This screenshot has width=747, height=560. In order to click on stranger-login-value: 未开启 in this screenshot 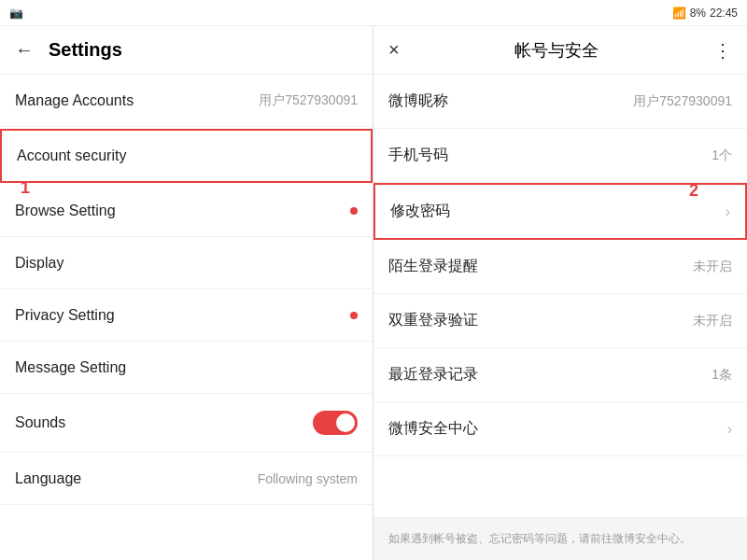, I will do `click(712, 267)`.